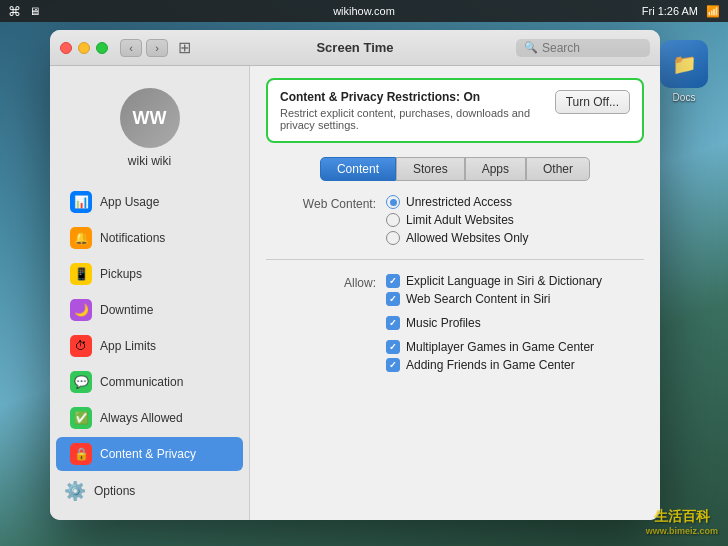 The width and height of the screenshot is (728, 546). What do you see at coordinates (393, 299) in the screenshot?
I see `checkbox-web-search-siri-box` at bounding box center [393, 299].